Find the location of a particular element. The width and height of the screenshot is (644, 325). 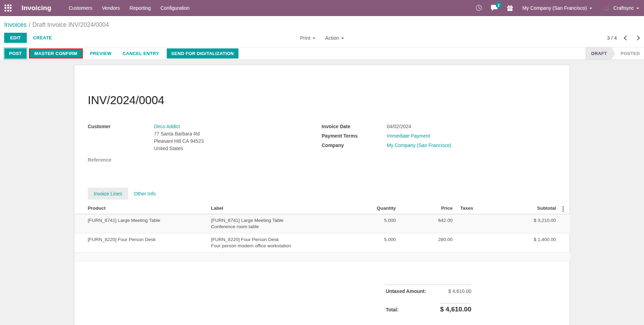

menu-reporting: Reporting is located at coordinates (140, 8).